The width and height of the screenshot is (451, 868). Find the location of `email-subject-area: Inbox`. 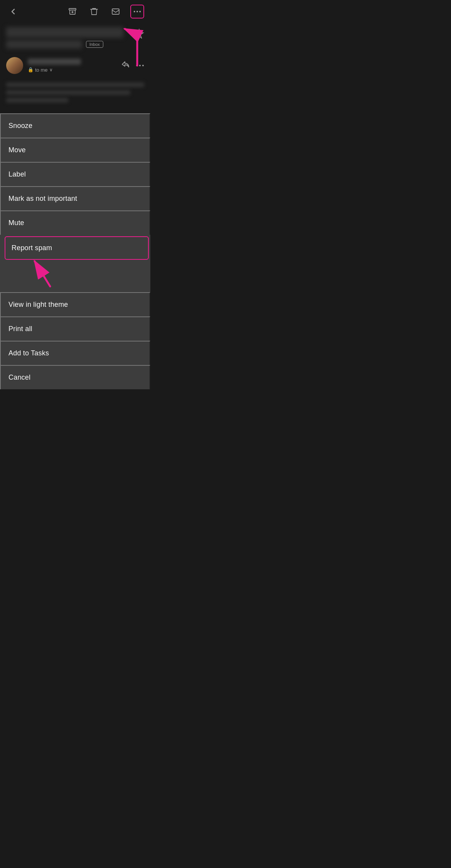

email-subject-area: Inbox is located at coordinates (75, 38).